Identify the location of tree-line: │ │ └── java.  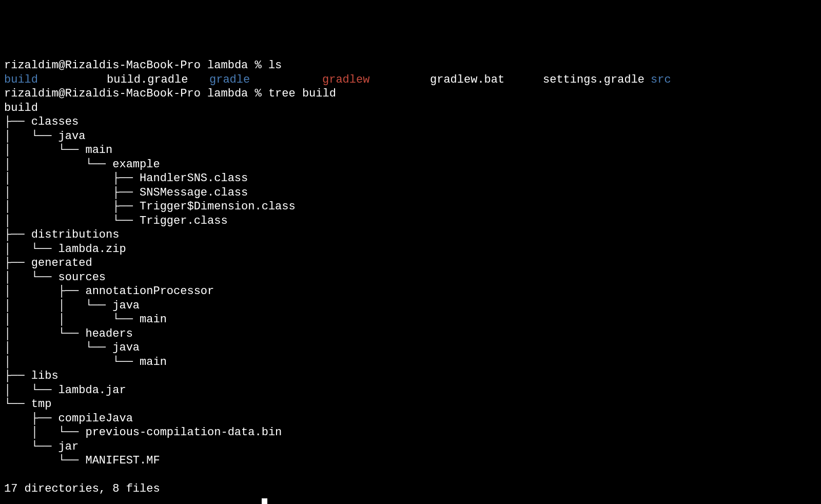
(411, 306).